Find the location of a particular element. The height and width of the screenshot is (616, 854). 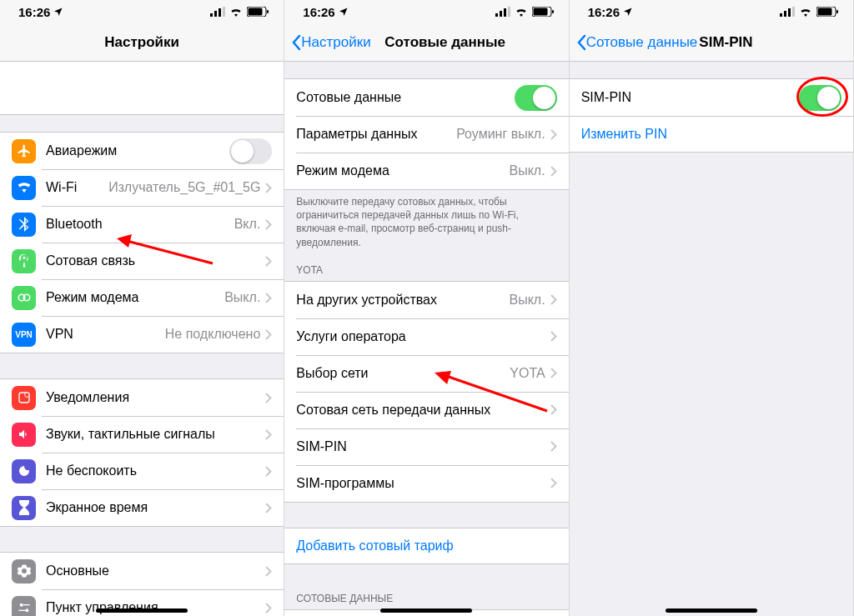

row-label: Параметры данных is located at coordinates (376, 134).